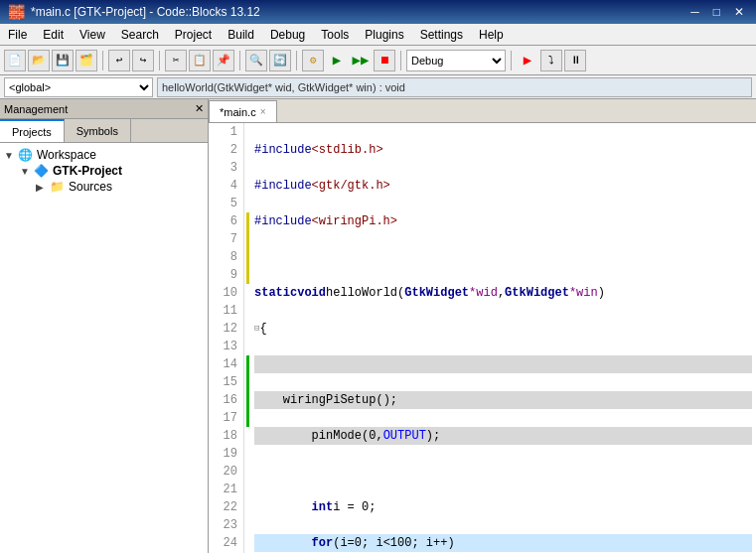  I want to click on scope-label-right: helloWorld(GtkWidget* wid, GtkWidget* wi…, so click(455, 87).